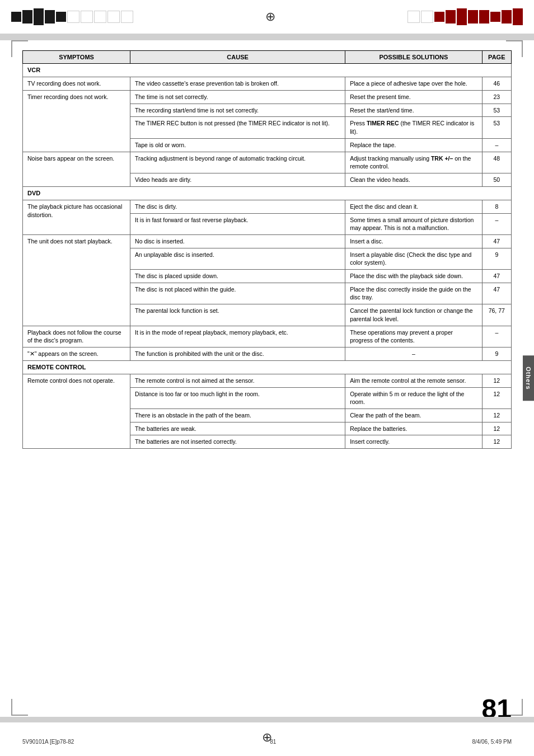  What do you see at coordinates (496, 315) in the screenshot?
I see `page-noplay-5: 76, 77` at bounding box center [496, 315].